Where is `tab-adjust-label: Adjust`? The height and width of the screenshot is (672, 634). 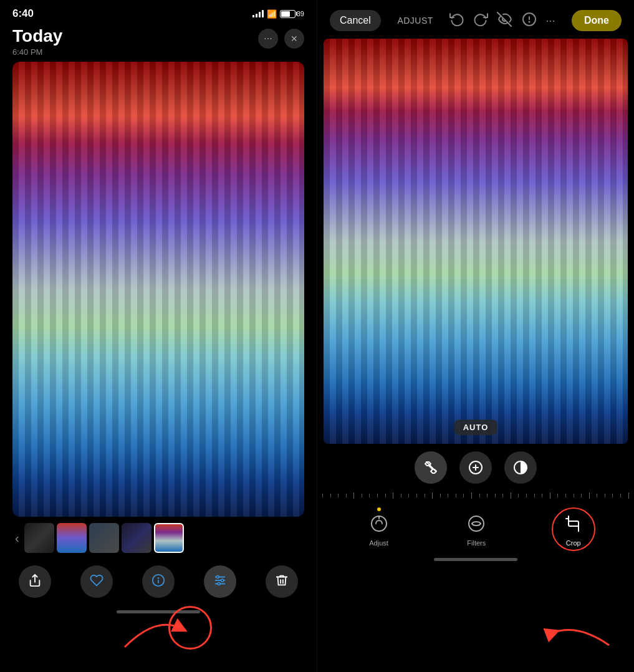
tab-adjust-label: Adjust is located at coordinates (379, 543).